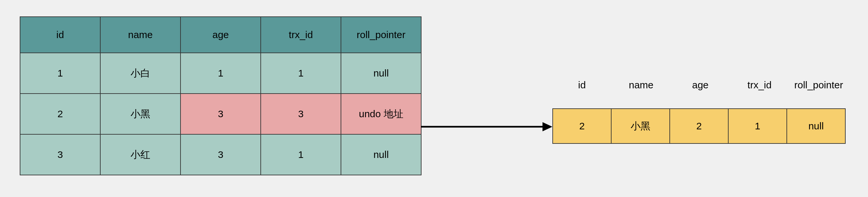 The width and height of the screenshot is (868, 197). Describe the element at coordinates (641, 126) in the screenshot. I see `undo-cell-name: 小黑` at that location.